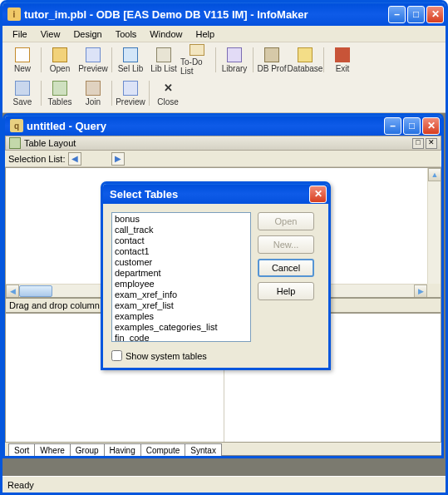 The height and width of the screenshot is (495, 448). I want to click on tool-todo: To-Do List, so click(197, 60).